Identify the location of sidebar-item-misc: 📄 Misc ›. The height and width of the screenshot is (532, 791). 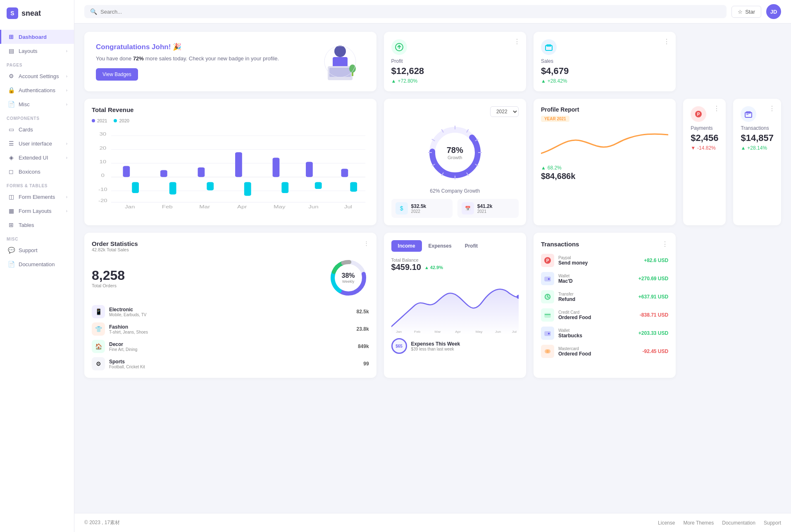
(37, 104).